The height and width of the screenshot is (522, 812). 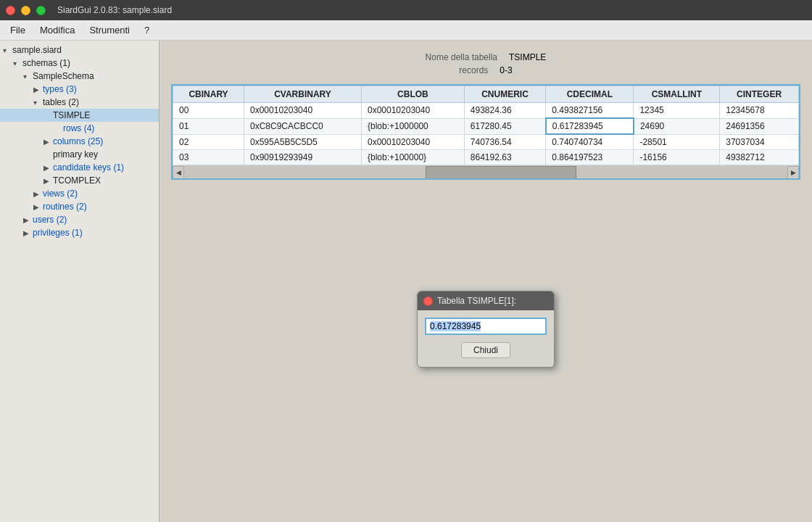 What do you see at coordinates (94, 76) in the screenshot?
I see `sidebar-label-sampleschema: SampleSchema` at bounding box center [94, 76].